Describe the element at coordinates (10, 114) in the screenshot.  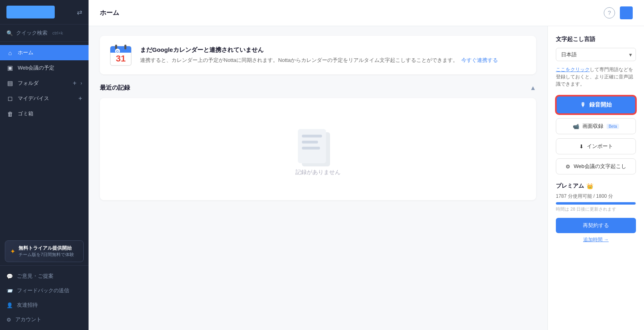
I see `trash-icon: 🗑` at that location.